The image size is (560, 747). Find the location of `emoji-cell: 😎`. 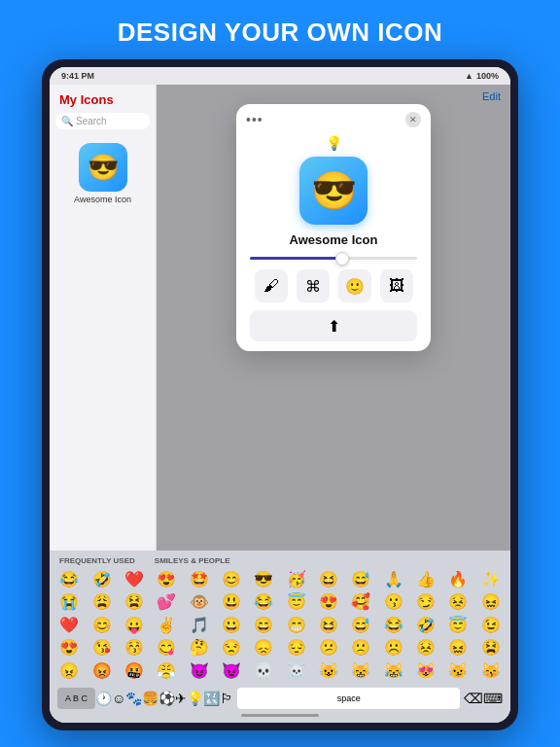

emoji-cell: 😎 is located at coordinates (263, 580).